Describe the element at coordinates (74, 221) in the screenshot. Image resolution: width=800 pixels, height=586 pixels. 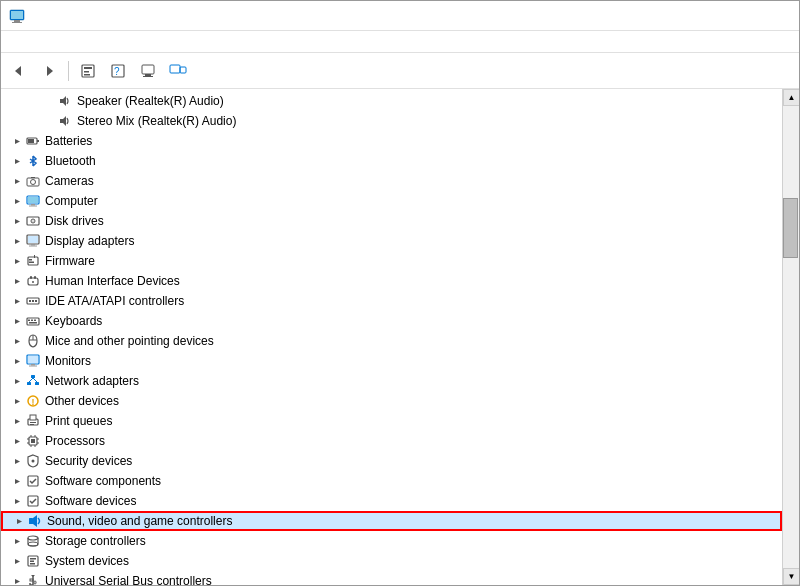
I see `item-label-diskdrives: Disk drives` at that location.